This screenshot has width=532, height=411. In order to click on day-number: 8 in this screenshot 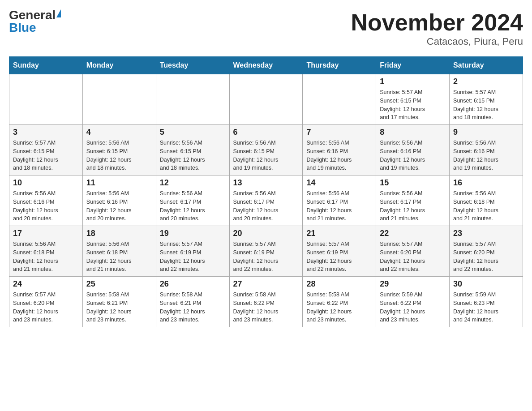, I will do `click(413, 133)`.